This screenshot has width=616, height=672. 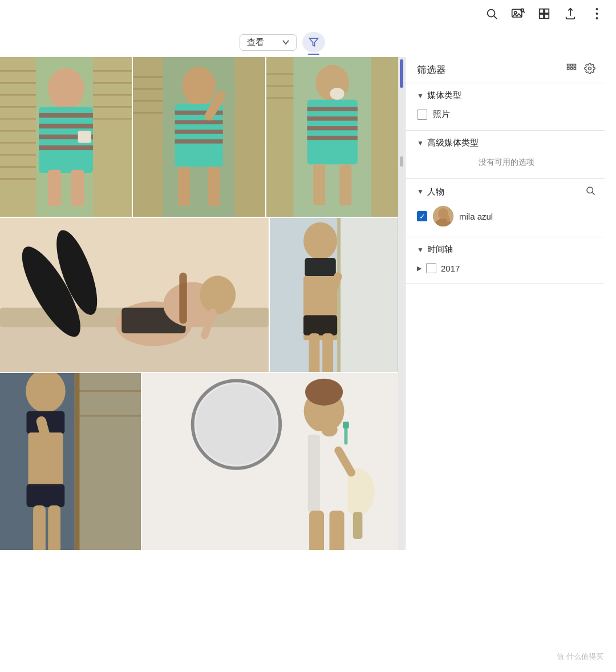 What do you see at coordinates (580, 657) in the screenshot?
I see `watermark: 值 什么值得买` at bounding box center [580, 657].